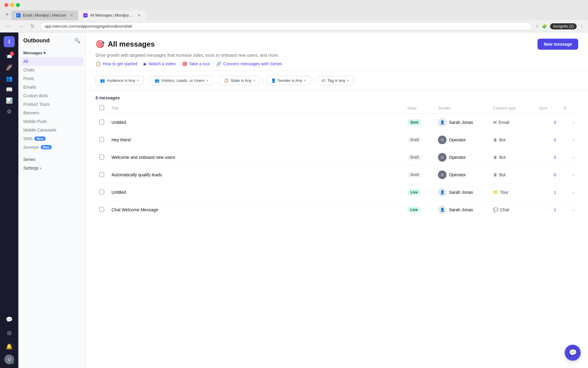  What do you see at coordinates (121, 80) in the screenshot?
I see `audience-filter-label: Audience is Any` at bounding box center [121, 80].